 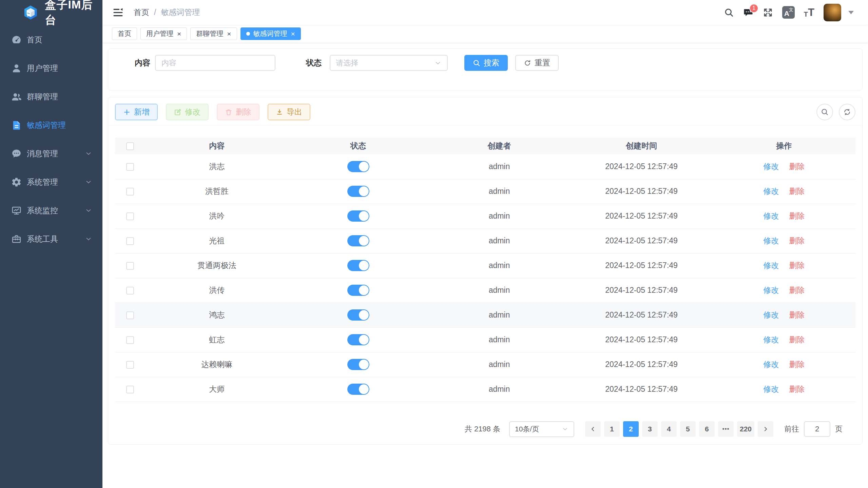 I want to click on tab-sensitive-words: 敏感词管理 ×, so click(x=271, y=34).